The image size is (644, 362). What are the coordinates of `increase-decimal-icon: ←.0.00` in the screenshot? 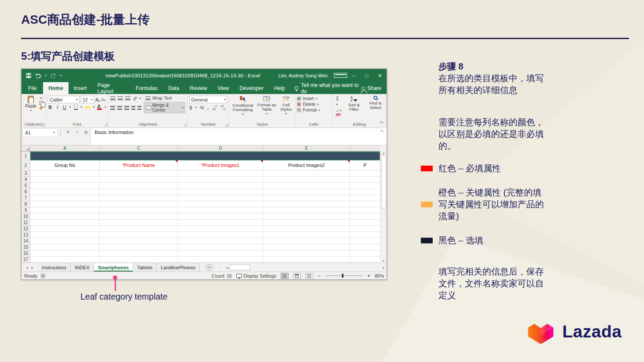 It's located at (214, 108).